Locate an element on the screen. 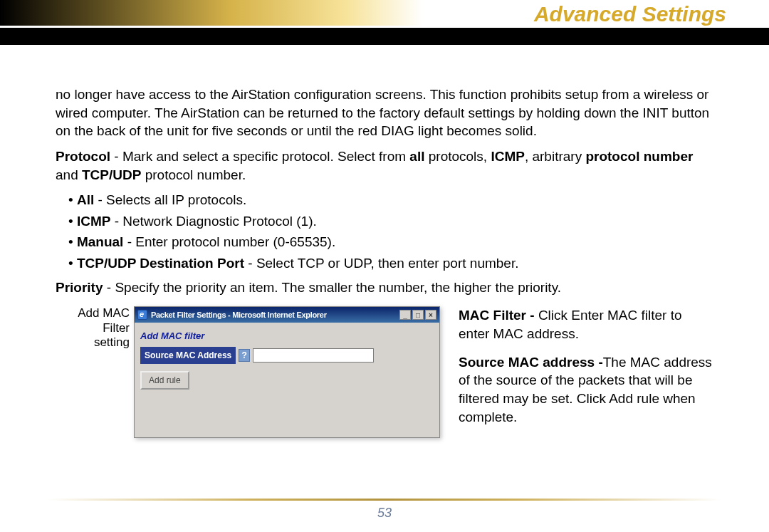  source-mac-paragraph: Source MAC address -The MAC address of t… is located at coordinates (586, 390).